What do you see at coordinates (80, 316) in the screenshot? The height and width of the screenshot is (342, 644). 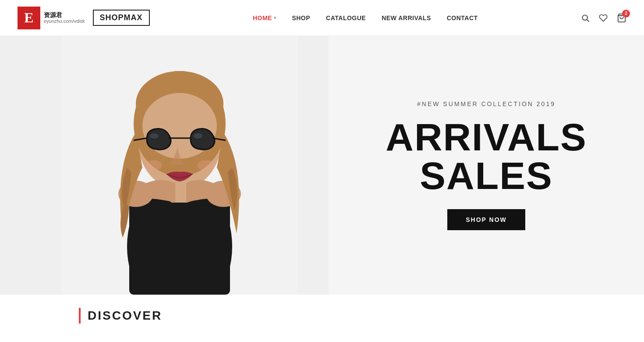 I see `discover-accent` at bounding box center [80, 316].